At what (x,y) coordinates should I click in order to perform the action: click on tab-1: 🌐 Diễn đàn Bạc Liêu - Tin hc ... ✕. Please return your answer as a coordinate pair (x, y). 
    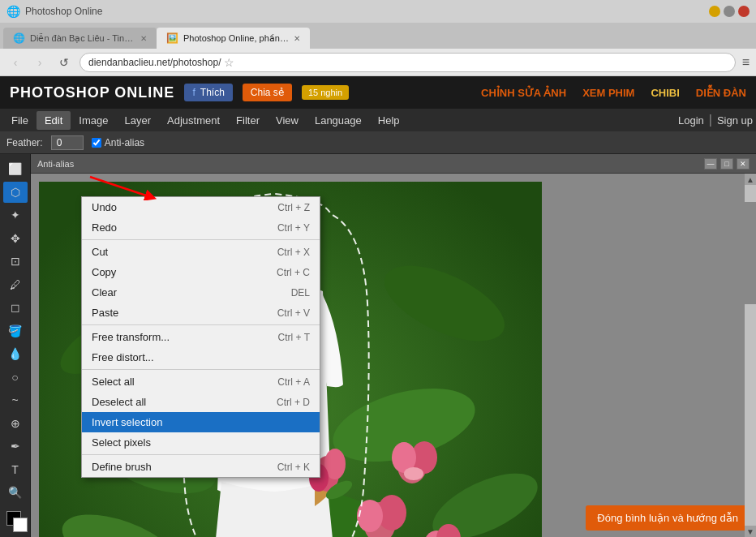
    Looking at the image, I should click on (79, 38).